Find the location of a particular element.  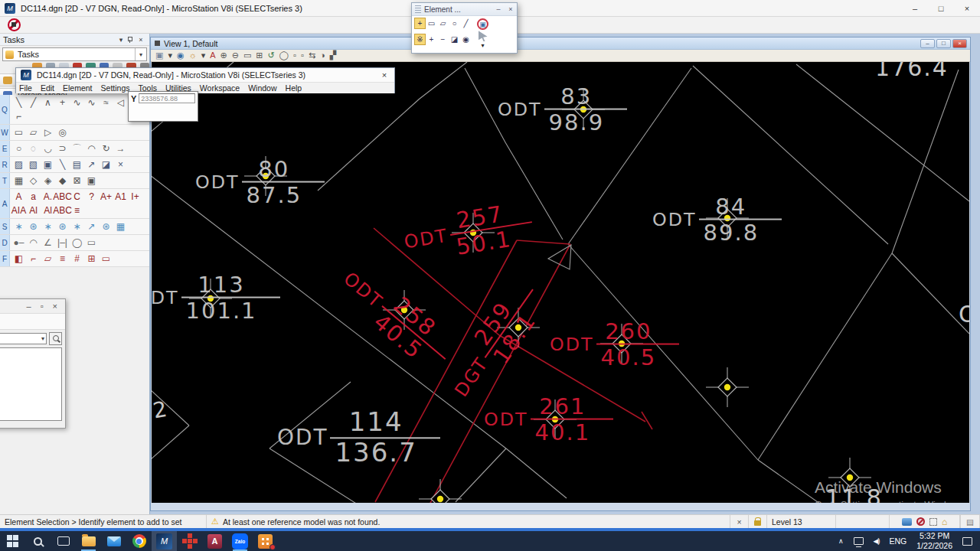

tool-icon: ▧ is located at coordinates (34, 165).